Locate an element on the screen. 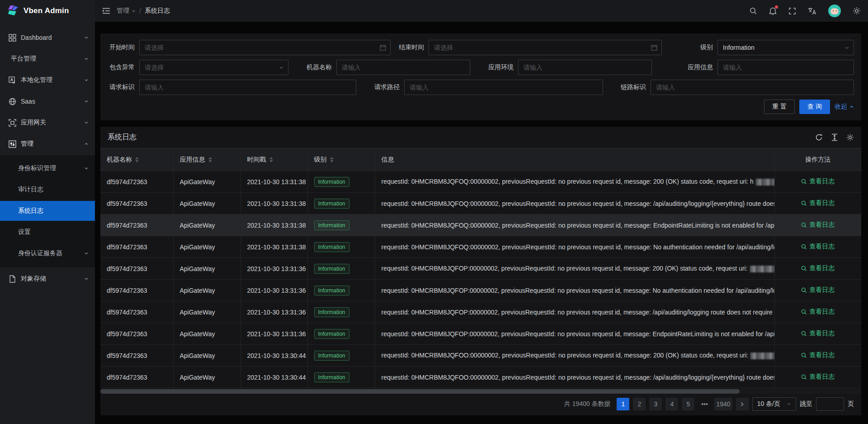  column-header: 应用信息 is located at coordinates (207, 160).